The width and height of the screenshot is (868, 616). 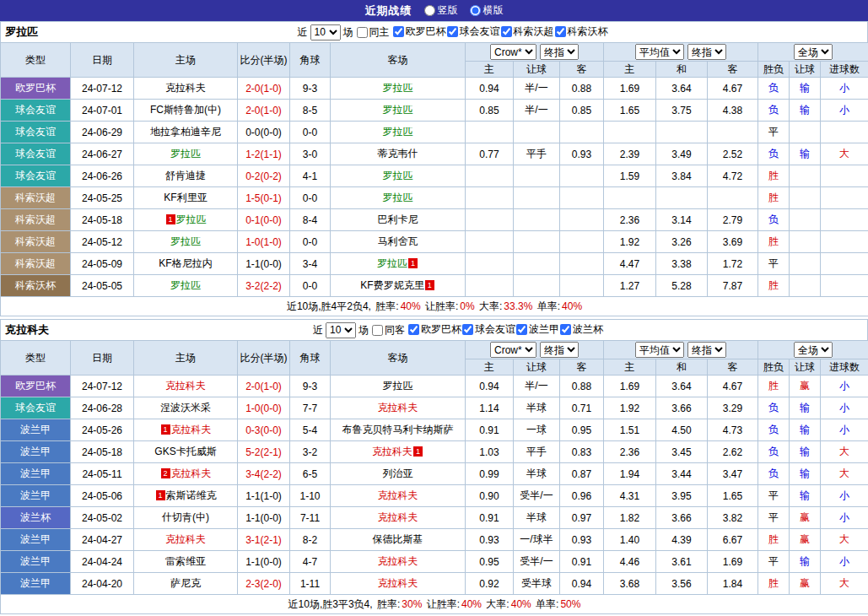 I want to click on summary-stat-value: 40%, so click(x=472, y=604).